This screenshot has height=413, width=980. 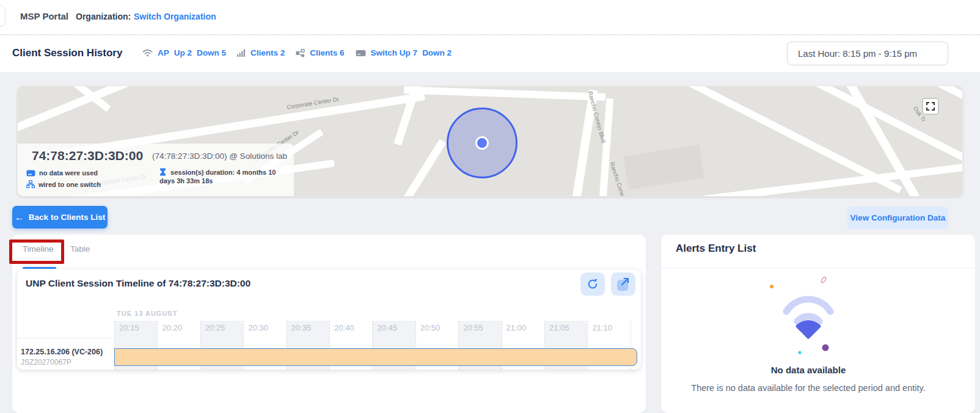 I want to click on client-row-serial: JSZ20270067P, so click(x=67, y=362).